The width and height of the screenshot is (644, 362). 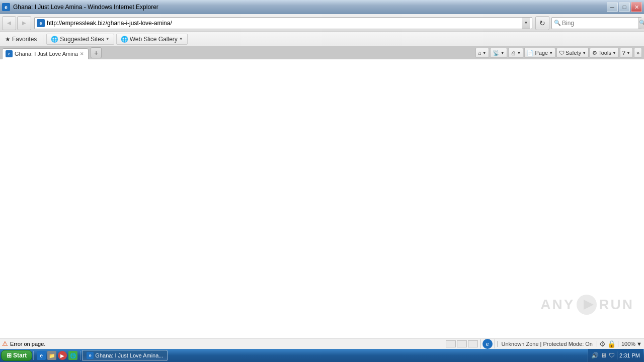 What do you see at coordinates (73, 355) in the screenshot?
I see `extra-quicklaunch-icon: 🌐` at bounding box center [73, 355].